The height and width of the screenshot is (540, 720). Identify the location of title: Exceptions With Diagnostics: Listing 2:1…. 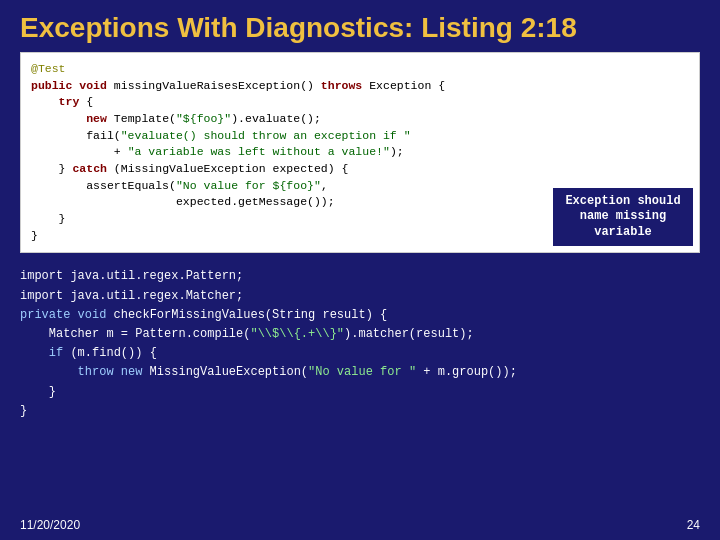
(360, 26).